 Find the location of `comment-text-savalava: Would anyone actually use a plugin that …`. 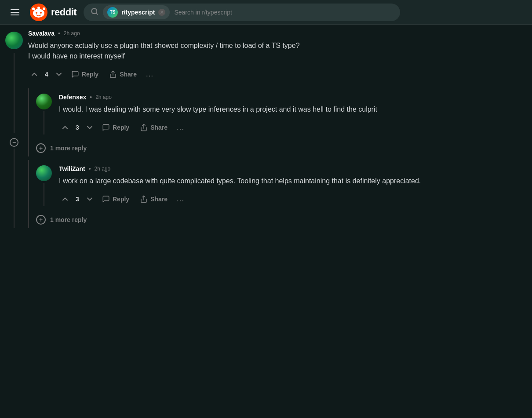

comment-text-savalava: Would anyone actually use a plugin that … is located at coordinates (277, 51).